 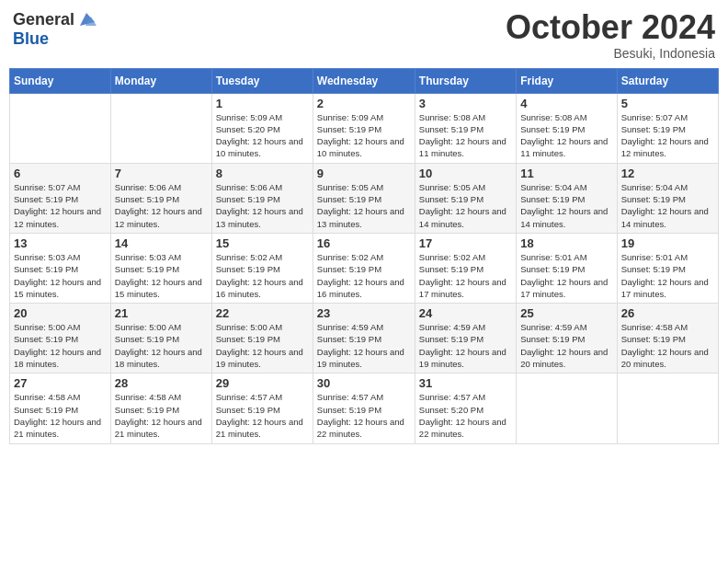 I want to click on day-number: 23, so click(x=364, y=313).